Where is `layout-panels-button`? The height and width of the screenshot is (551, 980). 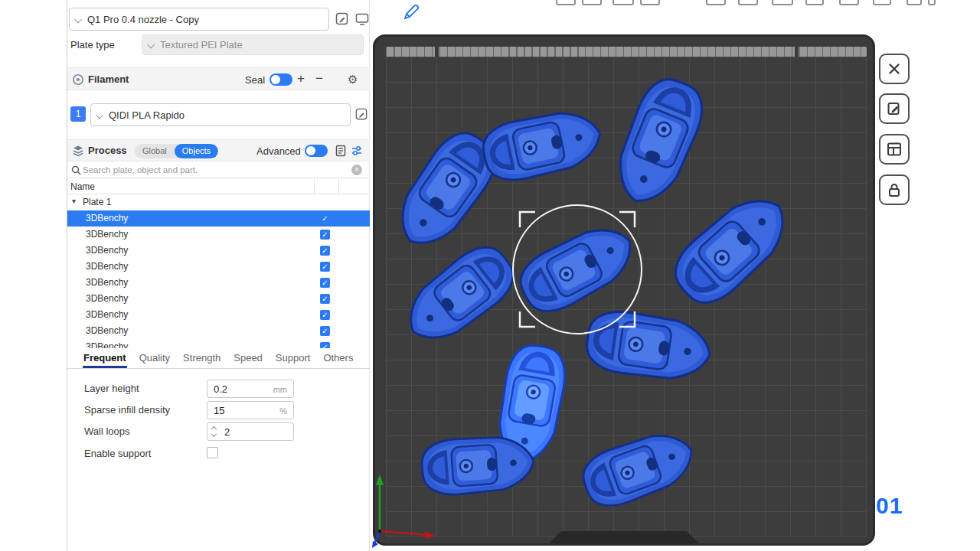
layout-panels-button is located at coordinates (894, 149).